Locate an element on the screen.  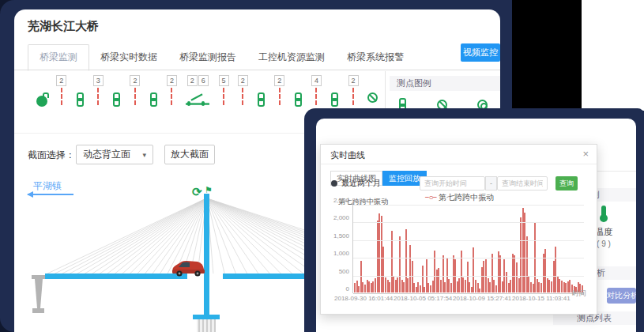
tab-2: 桥梁监测报告 is located at coordinates (208, 58).